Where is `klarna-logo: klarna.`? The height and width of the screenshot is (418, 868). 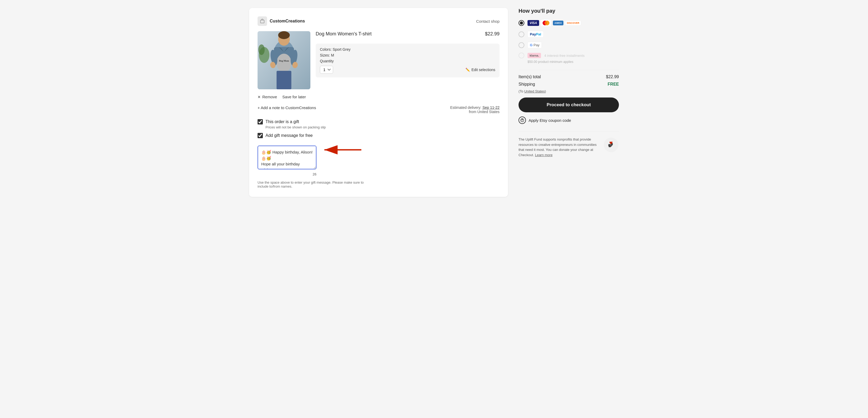
klarna-logo: klarna. is located at coordinates (534, 55).